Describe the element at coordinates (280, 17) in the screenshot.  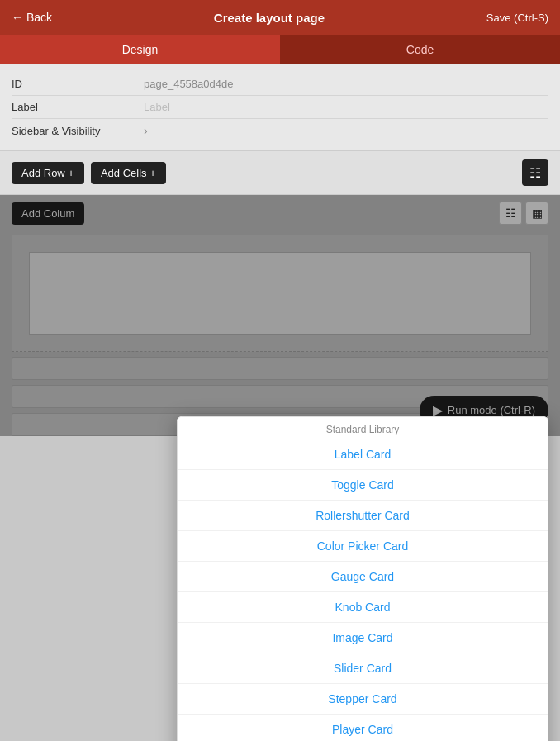
I see `header: ← Back Create layout page Save (Ctrl-S)` at that location.